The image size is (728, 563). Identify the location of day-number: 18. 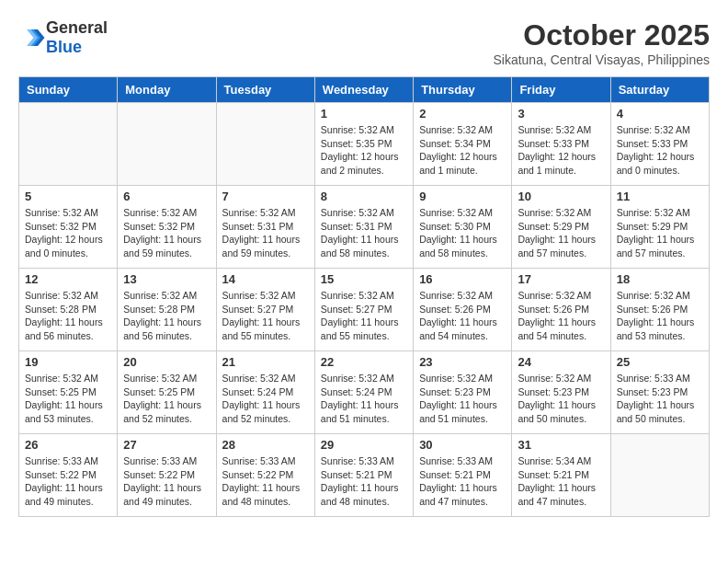
(660, 280).